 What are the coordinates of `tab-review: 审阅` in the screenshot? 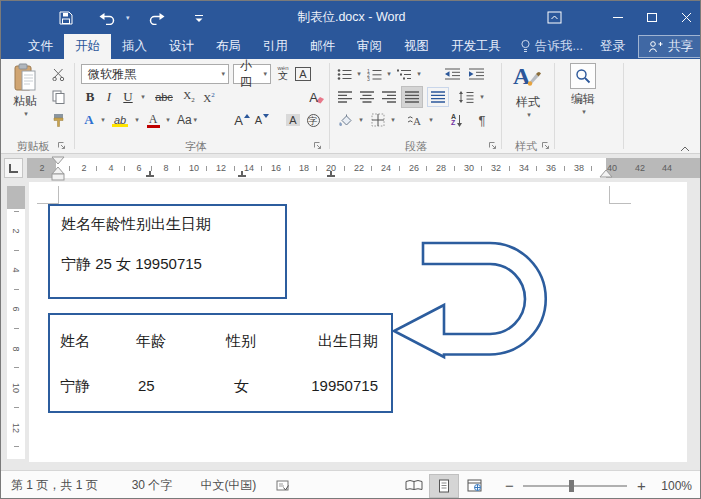 It's located at (370, 46).